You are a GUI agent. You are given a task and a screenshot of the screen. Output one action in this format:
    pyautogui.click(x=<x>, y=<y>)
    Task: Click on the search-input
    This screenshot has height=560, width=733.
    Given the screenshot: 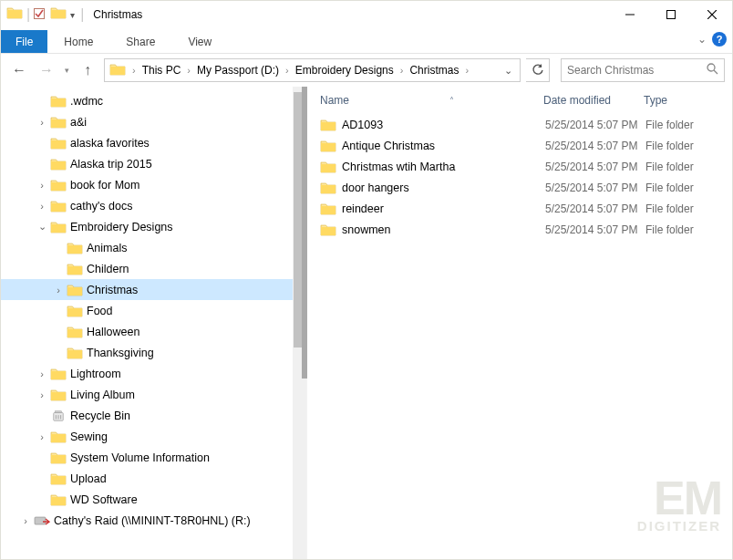 What is the action you would take?
    pyautogui.click(x=636, y=70)
    